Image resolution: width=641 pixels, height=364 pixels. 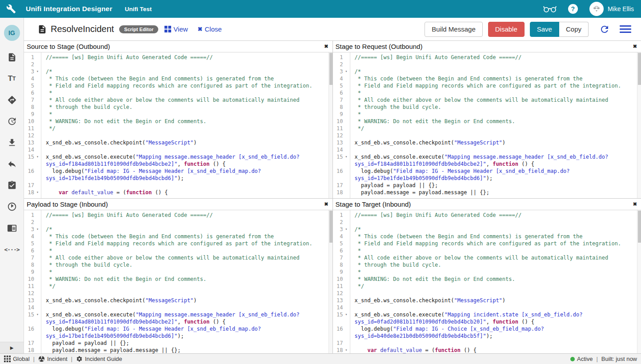 What do you see at coordinates (12, 348) in the screenshot?
I see `sidebar-expand-button: ▶` at bounding box center [12, 348].